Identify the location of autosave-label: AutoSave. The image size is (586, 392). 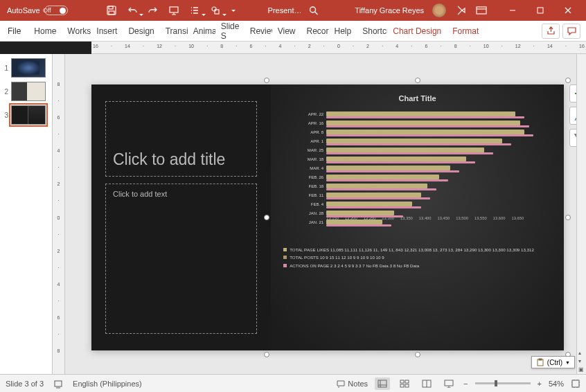
(24, 10).